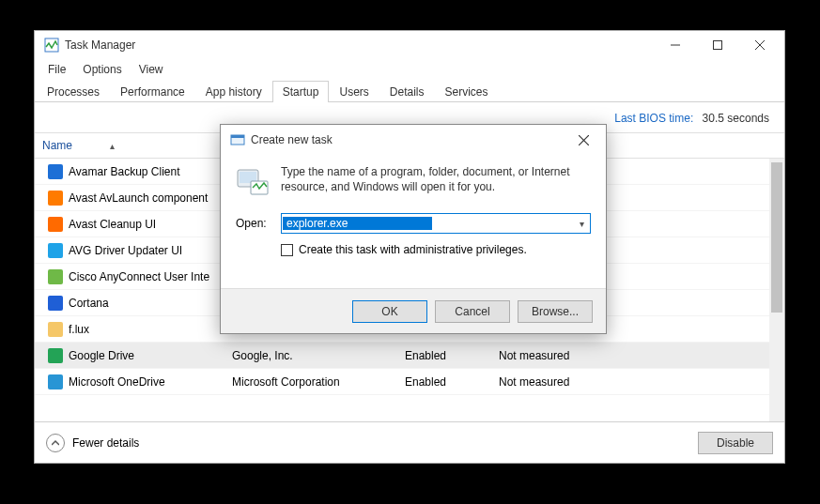 This screenshot has width=820, height=504. Describe the element at coordinates (150, 198) in the screenshot. I see `cell-name: Avast AvLaunch component` at that location.